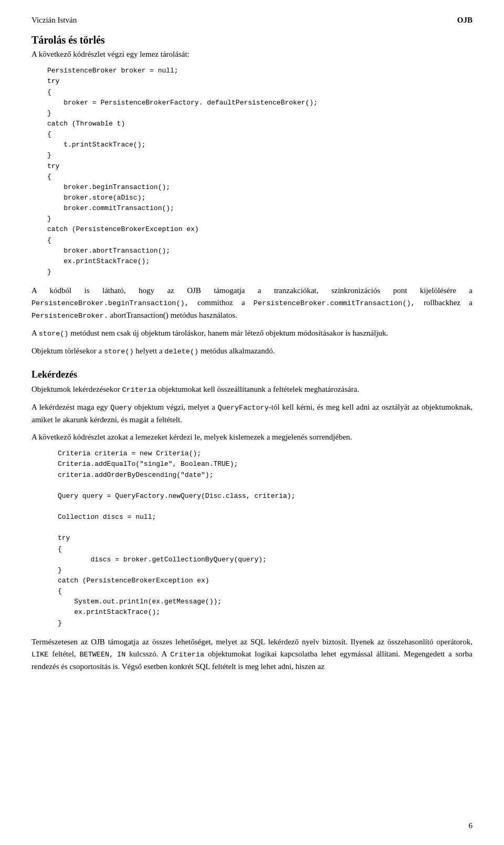  Describe the element at coordinates (252, 414) in the screenshot. I see `section2-para2: A lekérdezést maga egy Query objektum vé…` at that location.